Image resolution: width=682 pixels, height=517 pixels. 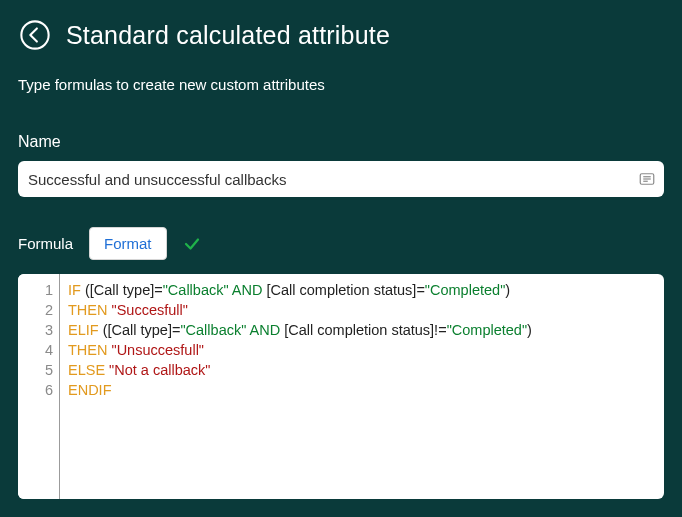 What do you see at coordinates (128, 244) in the screenshot?
I see `format-button: Format` at bounding box center [128, 244].